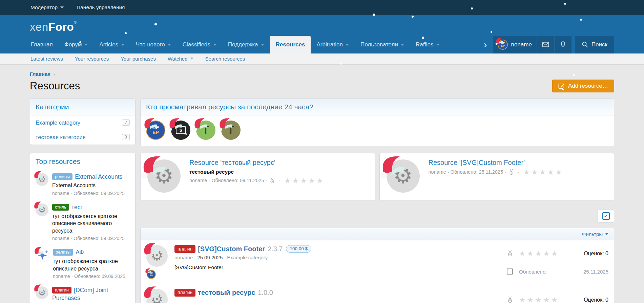  Describe the element at coordinates (138, 59) in the screenshot. I see `subnav-your-purchases: Your purchases` at that location.